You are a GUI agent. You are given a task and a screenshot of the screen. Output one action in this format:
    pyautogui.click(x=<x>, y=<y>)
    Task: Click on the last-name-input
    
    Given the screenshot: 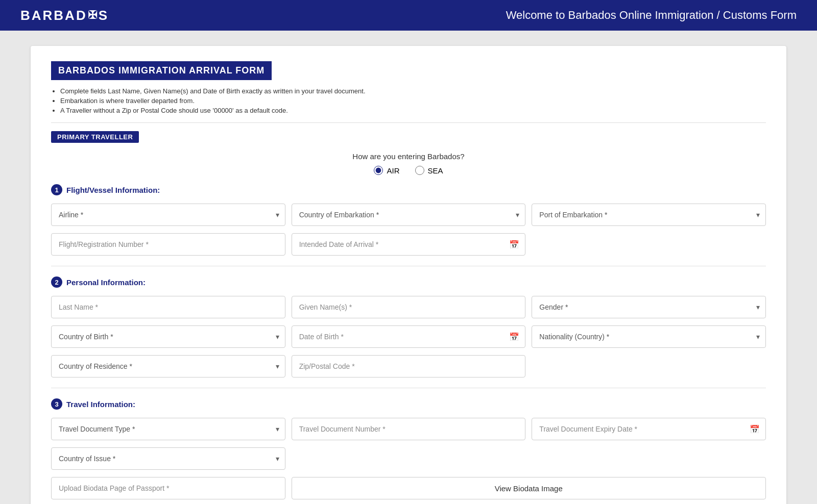 What is the action you would take?
    pyautogui.click(x=169, y=307)
    